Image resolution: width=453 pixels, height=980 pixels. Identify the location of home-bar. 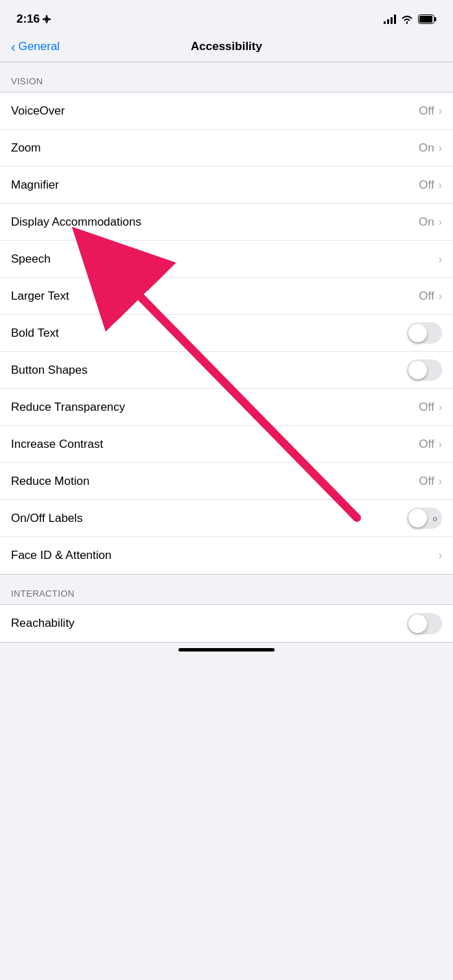
(226, 650).